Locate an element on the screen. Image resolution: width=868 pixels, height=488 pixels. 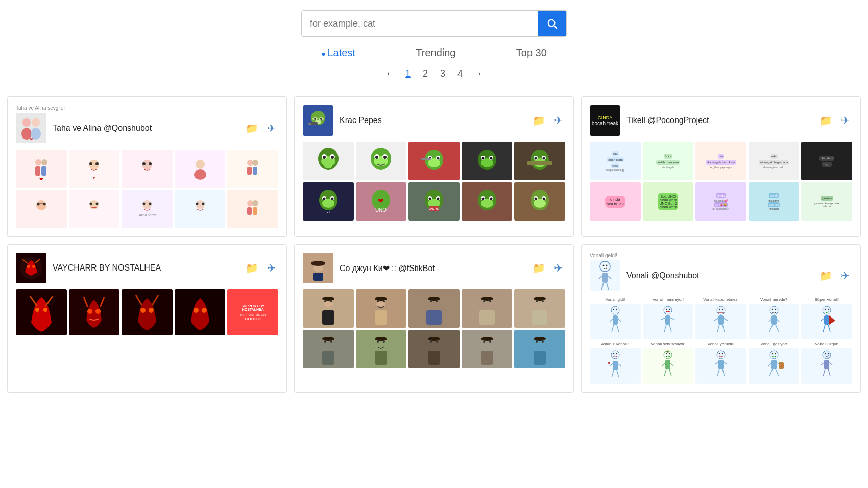
pack-card-sojun: Со джун Ки❤ :: @fStikBot 📁 ✈ is located at coordinates (434, 319).